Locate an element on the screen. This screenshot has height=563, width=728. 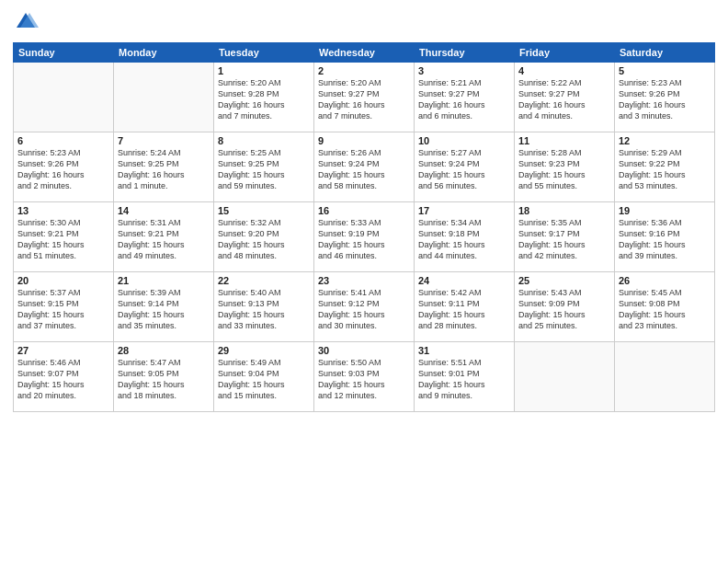
weekday-header-monday: Monday is located at coordinates (164, 53).